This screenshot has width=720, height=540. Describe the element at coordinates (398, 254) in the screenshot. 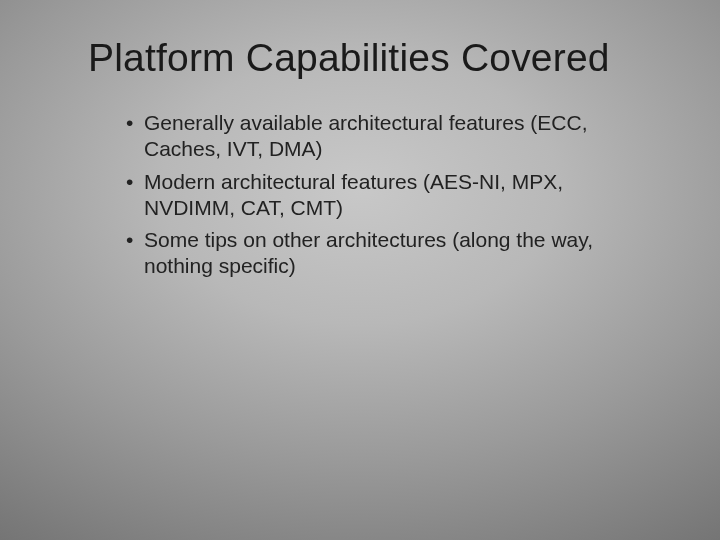

I see `list-item: Some tips on other architectures (along …` at that location.